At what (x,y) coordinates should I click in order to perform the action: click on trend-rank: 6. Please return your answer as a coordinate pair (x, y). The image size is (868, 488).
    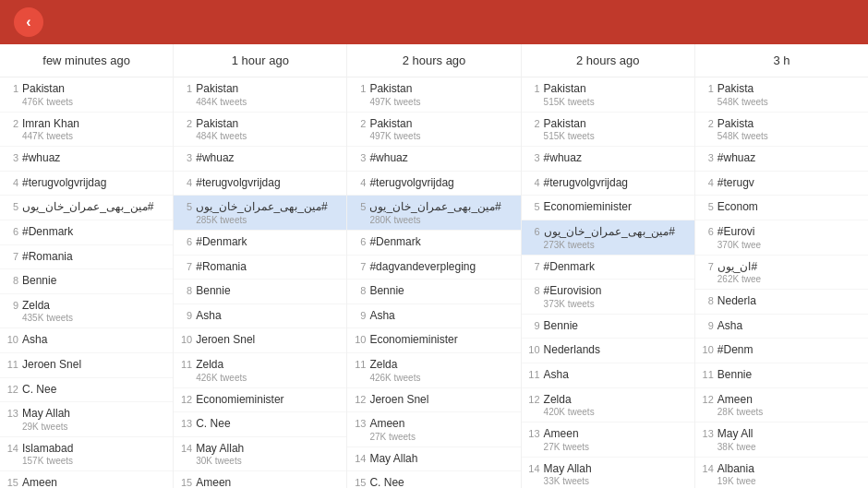
    Looking at the image, I should click on (534, 231).